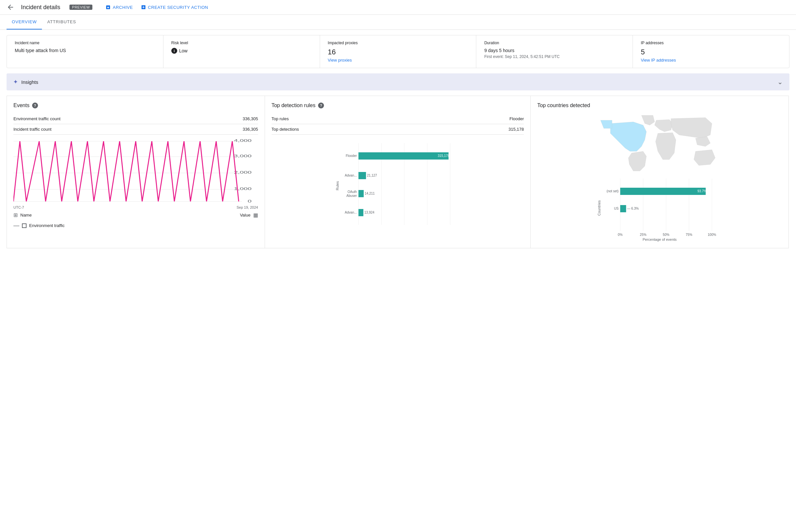  I want to click on detection-stats-table: Top rules Flooder Top detections 315,178, so click(398, 124).